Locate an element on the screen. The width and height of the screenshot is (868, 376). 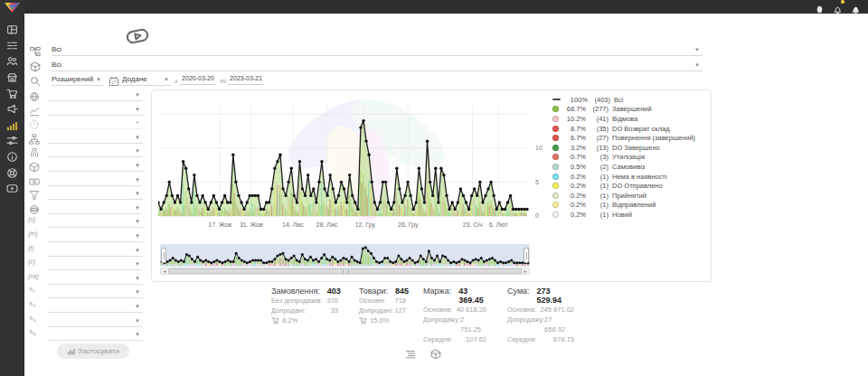
scroll-right-arrow: ► is located at coordinates (525, 271).